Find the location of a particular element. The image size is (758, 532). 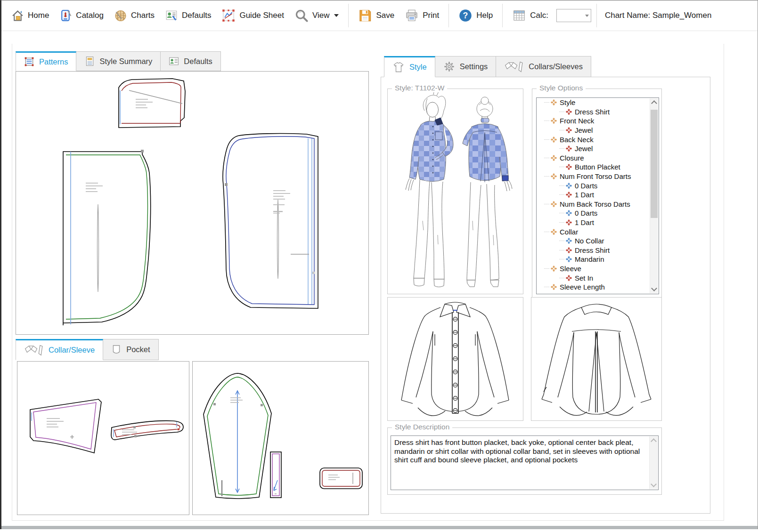

tab-collar-sleeve: Collar/Sleeve is located at coordinates (59, 349).